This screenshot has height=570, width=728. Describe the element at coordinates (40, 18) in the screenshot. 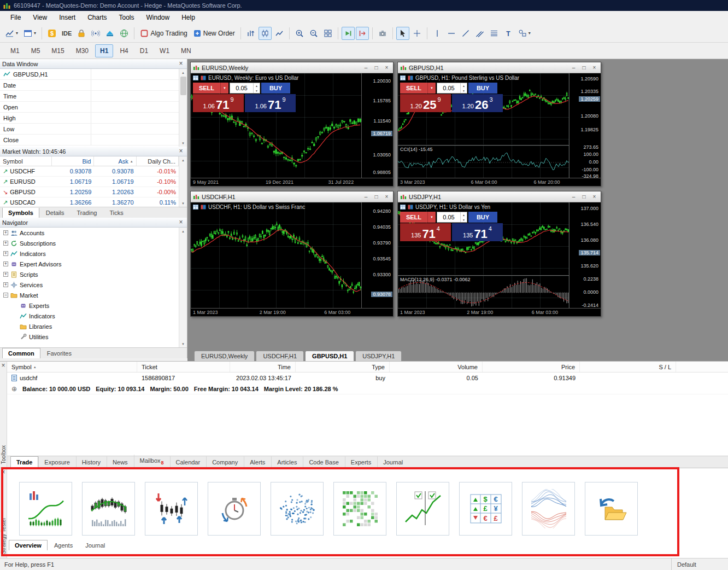

I see `menu-view: View` at that location.